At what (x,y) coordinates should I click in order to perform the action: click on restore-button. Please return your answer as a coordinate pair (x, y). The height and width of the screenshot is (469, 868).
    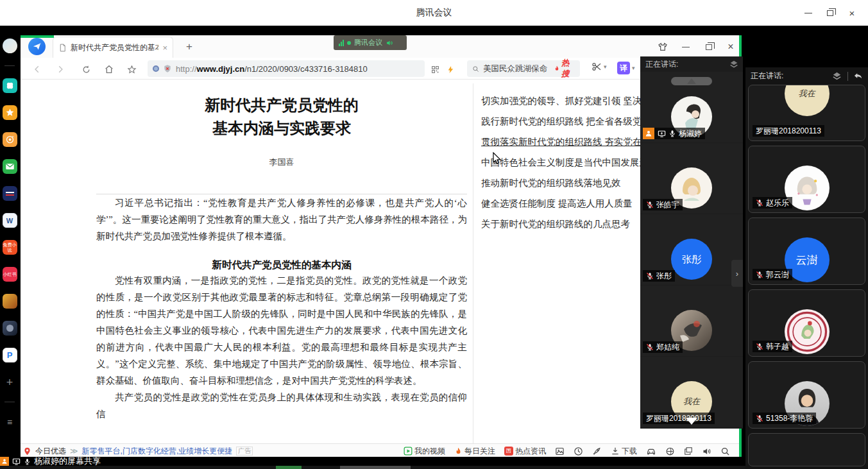
    Looking at the image, I should click on (830, 13).